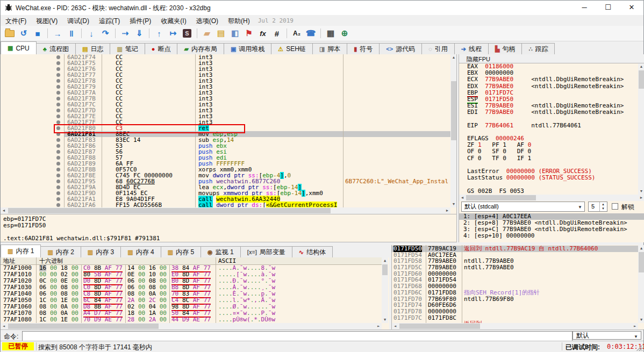  I want to click on tab-内存 5: ▥内存 5, so click(181, 252).